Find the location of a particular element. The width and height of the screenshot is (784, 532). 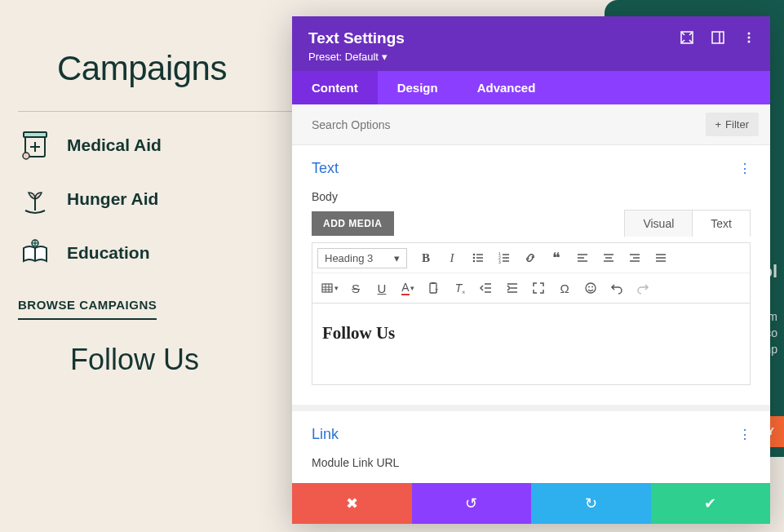

follow-us-heading: Follow Us is located at coordinates (182, 360).